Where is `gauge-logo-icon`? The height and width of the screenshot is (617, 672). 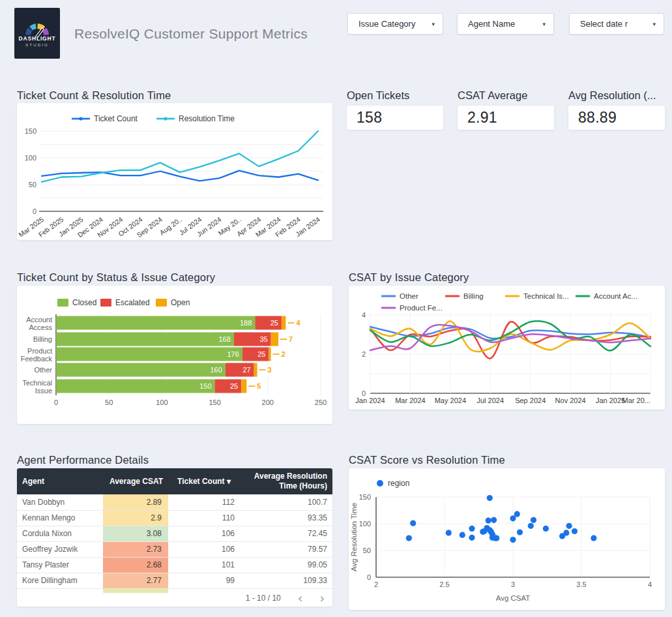 gauge-logo-icon is located at coordinates (37, 23).